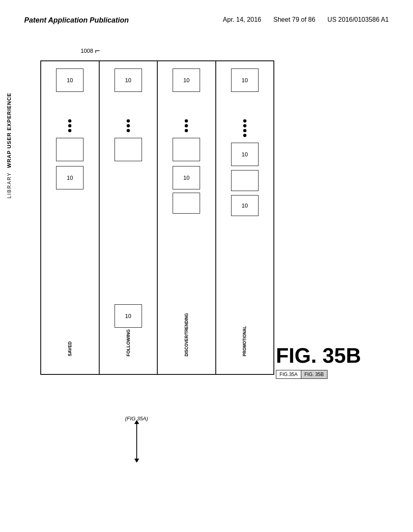  Describe the element at coordinates (128, 316) in the screenshot. I see `following-bot-box: 10` at that location.